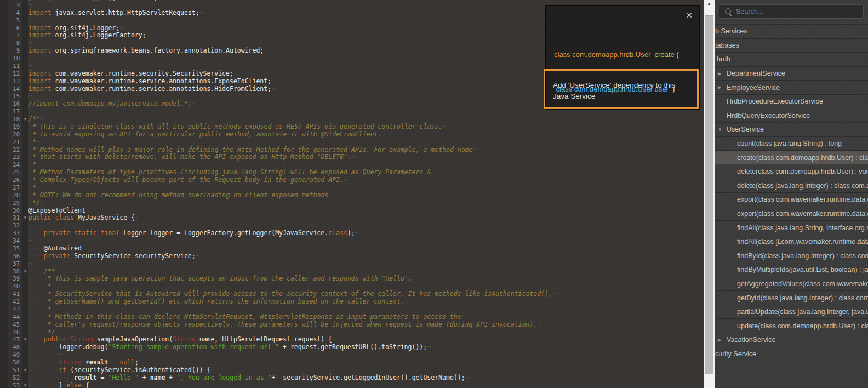 The image size is (868, 388). What do you see at coordinates (802, 214) in the screenshot?
I see `tree-item-label: export(class com.wavemaker.runtime.data.…` at bounding box center [802, 214].